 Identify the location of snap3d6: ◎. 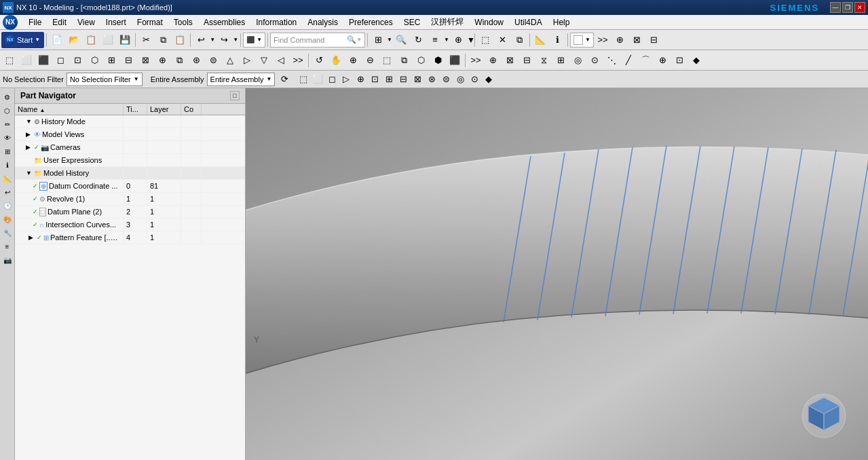
(578, 60).